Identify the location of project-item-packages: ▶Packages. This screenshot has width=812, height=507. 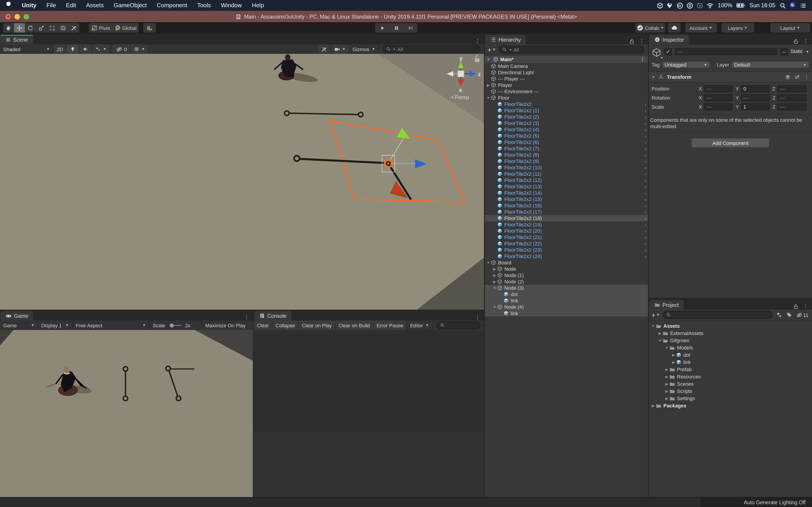
(730, 406).